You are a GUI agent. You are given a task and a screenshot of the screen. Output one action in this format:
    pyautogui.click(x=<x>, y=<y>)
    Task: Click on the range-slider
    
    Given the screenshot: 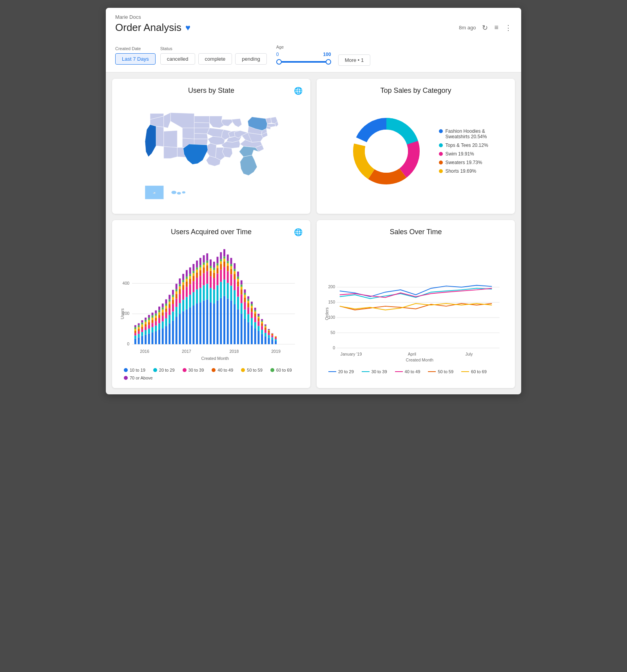 What is the action you would take?
    pyautogui.click(x=304, y=62)
    